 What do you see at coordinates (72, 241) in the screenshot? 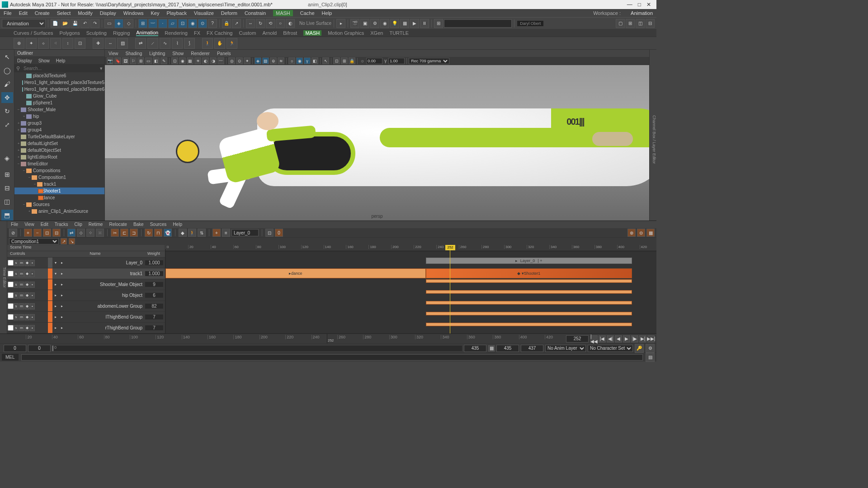
I see `comp-icon2: ↘` at bounding box center [72, 241].